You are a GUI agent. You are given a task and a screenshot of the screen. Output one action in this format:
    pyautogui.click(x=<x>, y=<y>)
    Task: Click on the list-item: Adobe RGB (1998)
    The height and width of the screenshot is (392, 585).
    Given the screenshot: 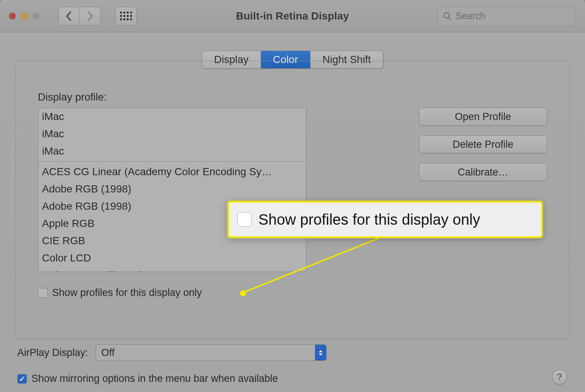 What is the action you would take?
    pyautogui.click(x=172, y=189)
    